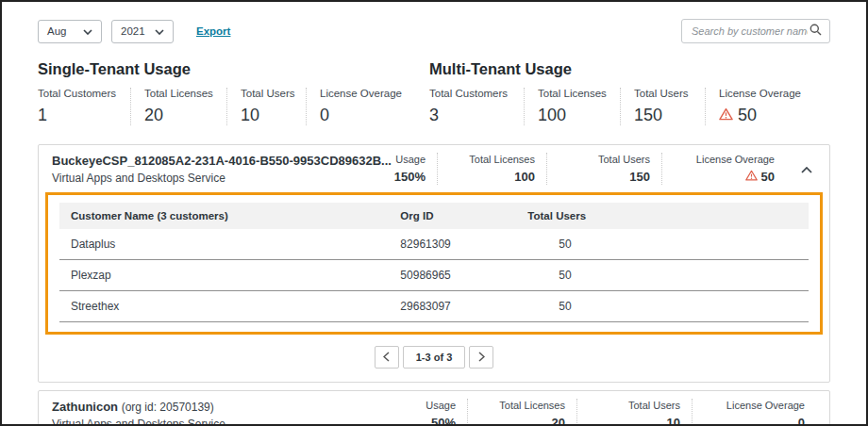 This screenshot has height=426, width=868. Describe the element at coordinates (225, 245) in the screenshot. I see `cell-customer-name: Dataplus` at that location.